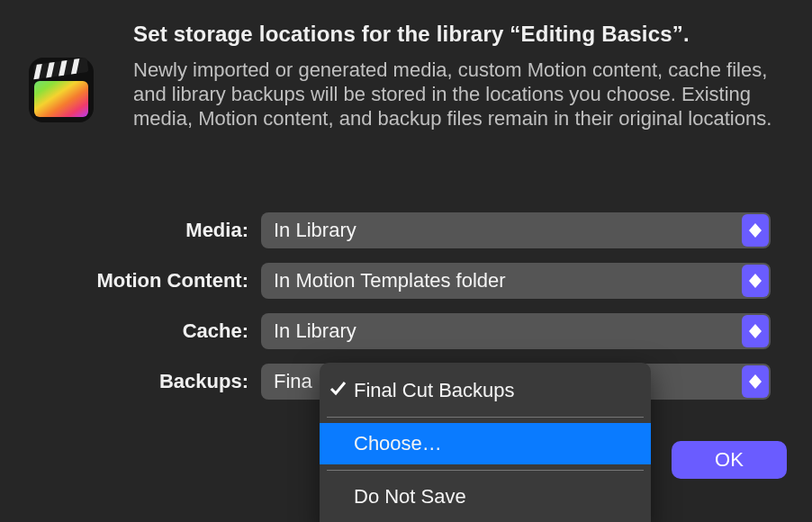 The image size is (812, 522). What do you see at coordinates (315, 230) in the screenshot?
I see `popup-media-value: In Library` at bounding box center [315, 230].